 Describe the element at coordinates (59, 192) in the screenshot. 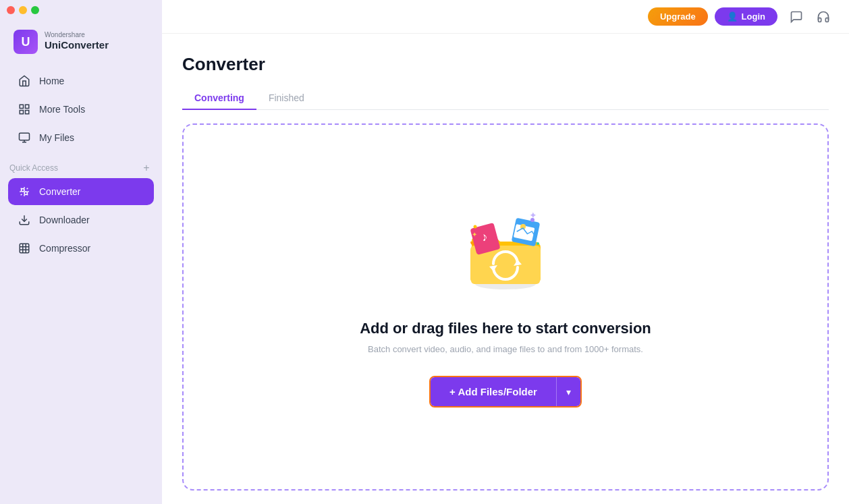

I see `sidebar-item-converter-label: Converter` at that location.